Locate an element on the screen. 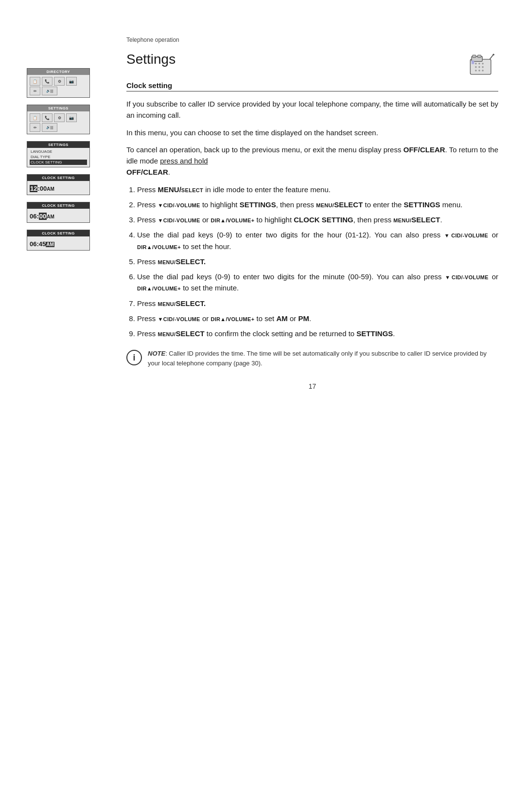 This screenshot has height=812, width=525. clock-time-1: 12:00AM is located at coordinates (58, 189).